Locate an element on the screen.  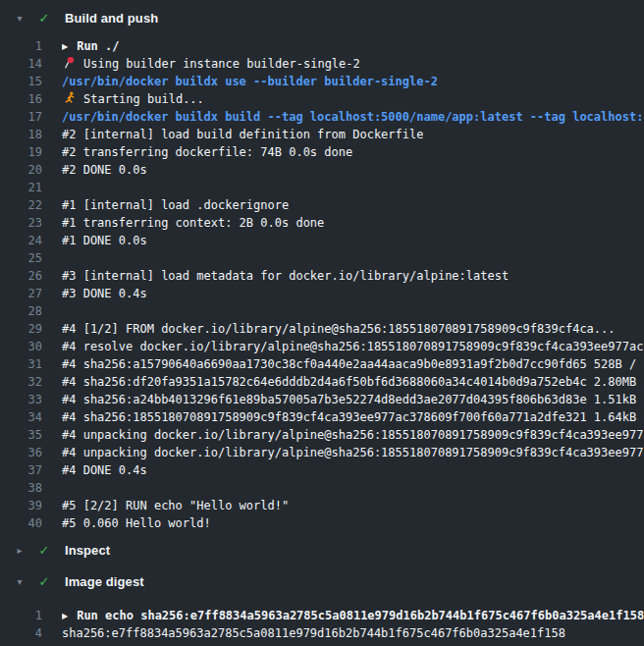
line-number: 38 is located at coordinates (22, 488).